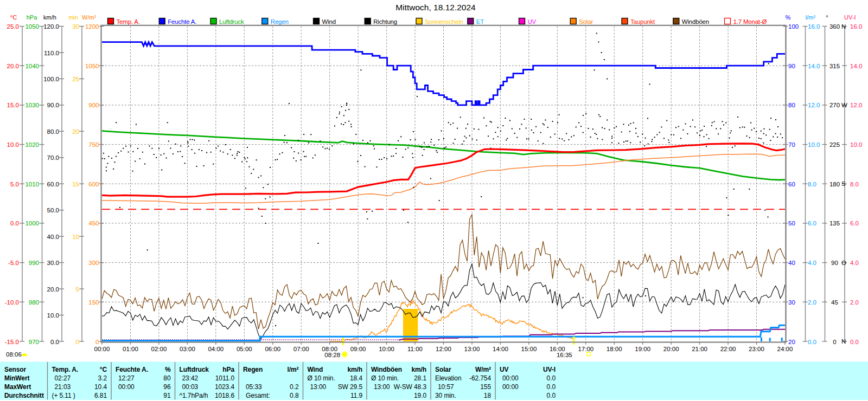  What do you see at coordinates (225, 387) in the screenshot?
I see `svg-text: 1023.4` at bounding box center [225, 387].